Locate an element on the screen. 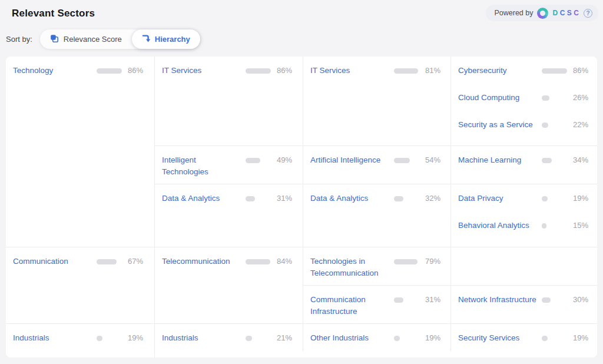  arrow-turn-down-icon is located at coordinates (146, 39).